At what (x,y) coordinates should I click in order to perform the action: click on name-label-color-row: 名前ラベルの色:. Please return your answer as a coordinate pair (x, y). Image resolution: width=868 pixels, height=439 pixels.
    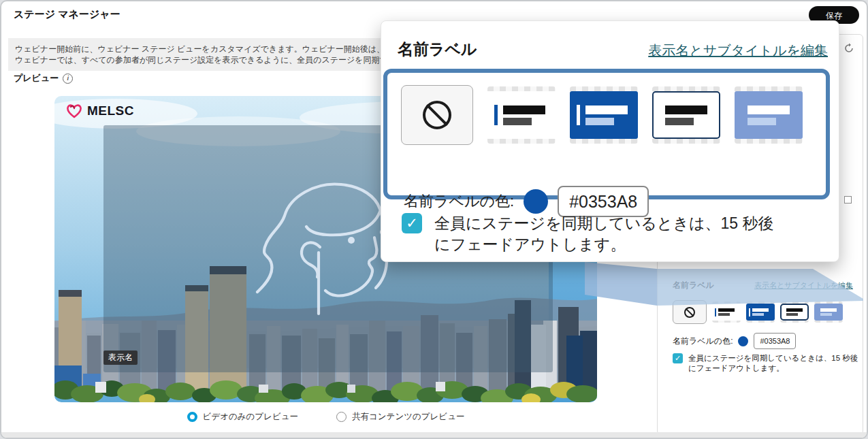
    Looking at the image, I should click on (734, 341).